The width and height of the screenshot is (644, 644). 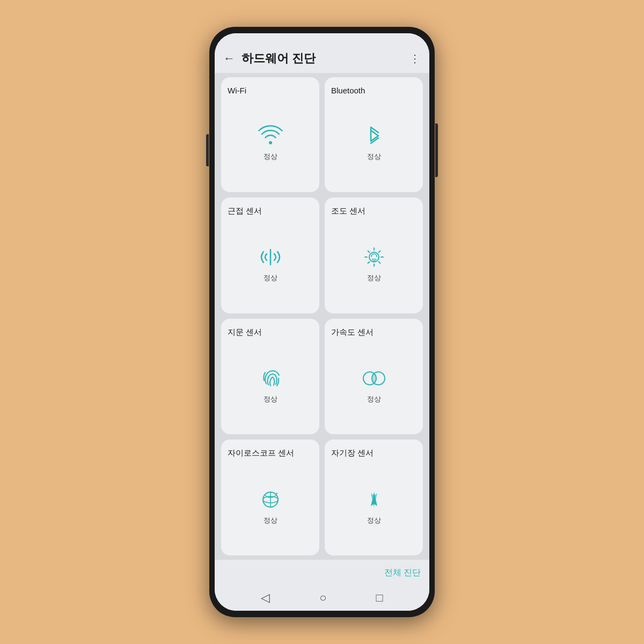 I want to click on card-light-body: 정상, so click(x=374, y=264).